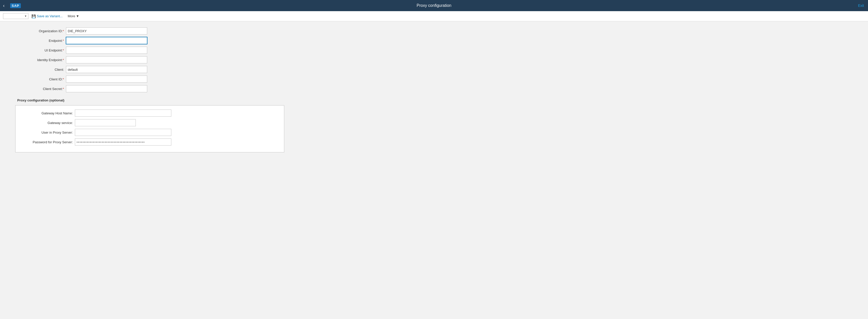  I want to click on input-gateway-host-name, so click(123, 113).